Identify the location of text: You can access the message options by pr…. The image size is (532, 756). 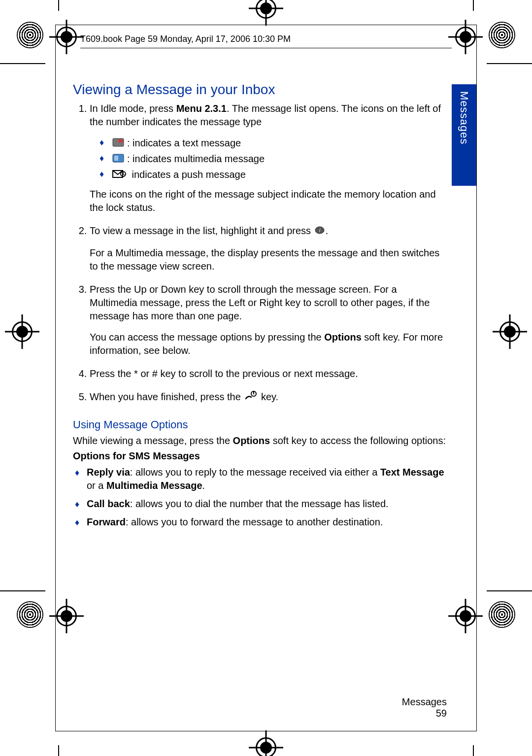
(207, 337).